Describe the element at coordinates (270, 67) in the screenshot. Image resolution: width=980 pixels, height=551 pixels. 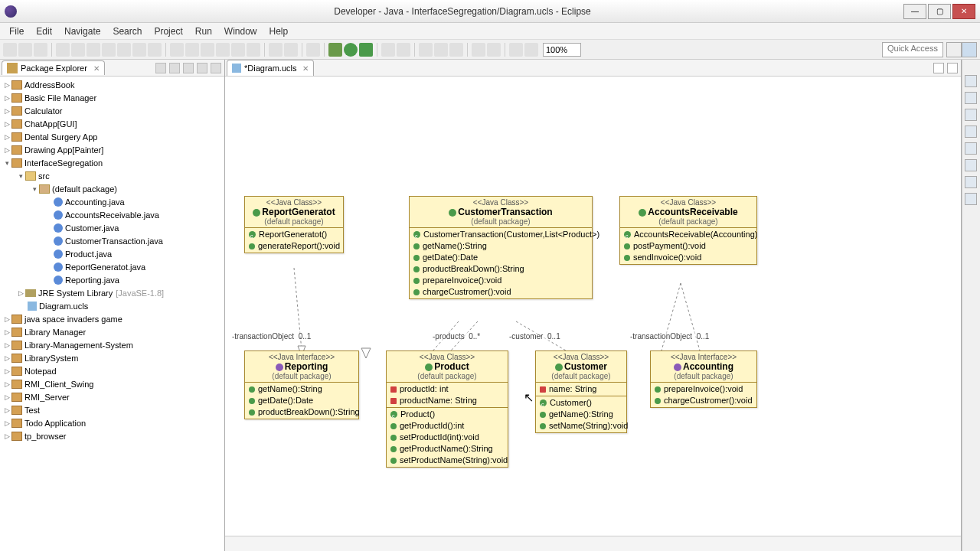
I see `editor-tab-diagram: *Diagram.ucls ✕` at that location.